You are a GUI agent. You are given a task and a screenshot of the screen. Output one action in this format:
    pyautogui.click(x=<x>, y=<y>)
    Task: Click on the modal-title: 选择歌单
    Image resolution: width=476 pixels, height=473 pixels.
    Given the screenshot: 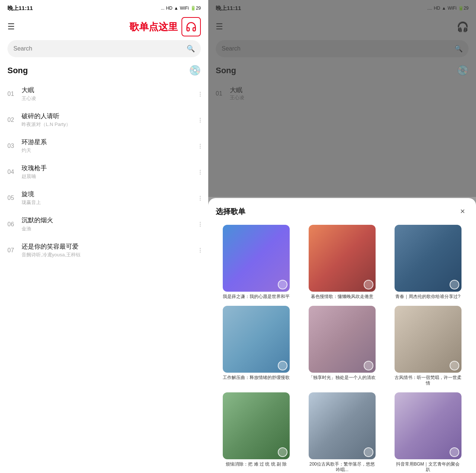 What is the action you would take?
    pyautogui.click(x=231, y=212)
    